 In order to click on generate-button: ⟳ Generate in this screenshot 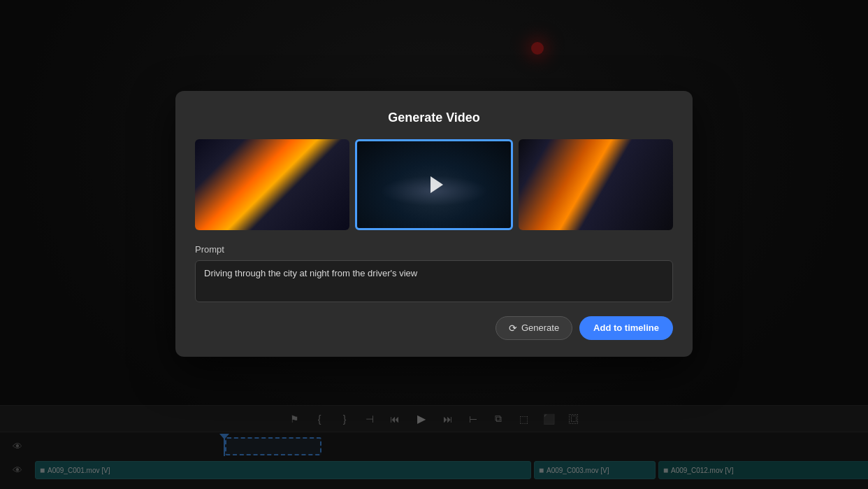, I will do `click(534, 328)`.